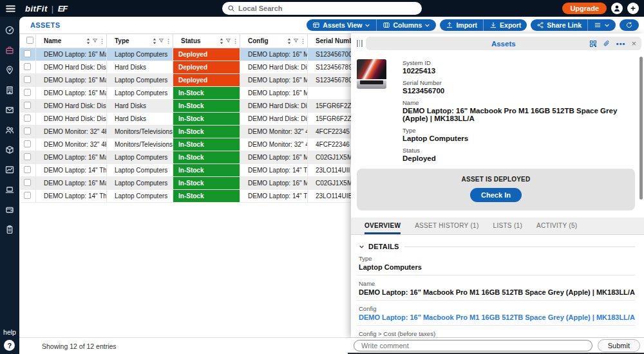 This screenshot has width=644, height=354. Describe the element at coordinates (634, 44) in the screenshot. I see `close-icon: ×` at that location.